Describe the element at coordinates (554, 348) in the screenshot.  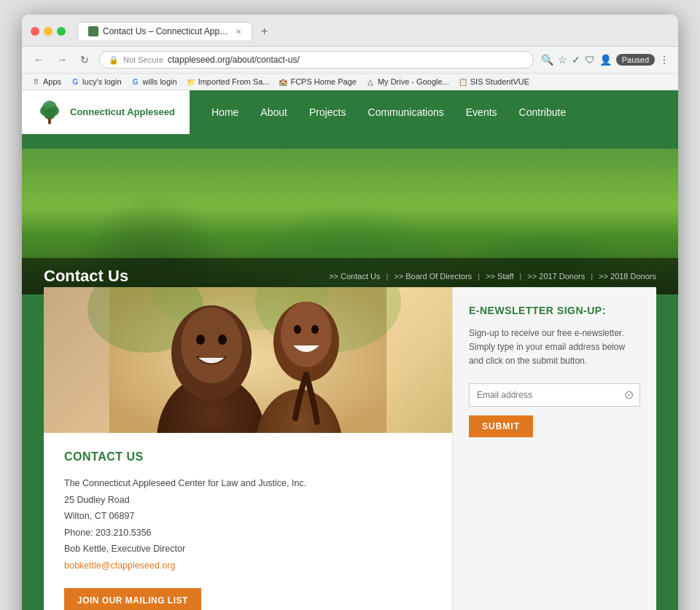
I see `newsletter-description: Sign-up to receive our free e-newsletter…` at that location.